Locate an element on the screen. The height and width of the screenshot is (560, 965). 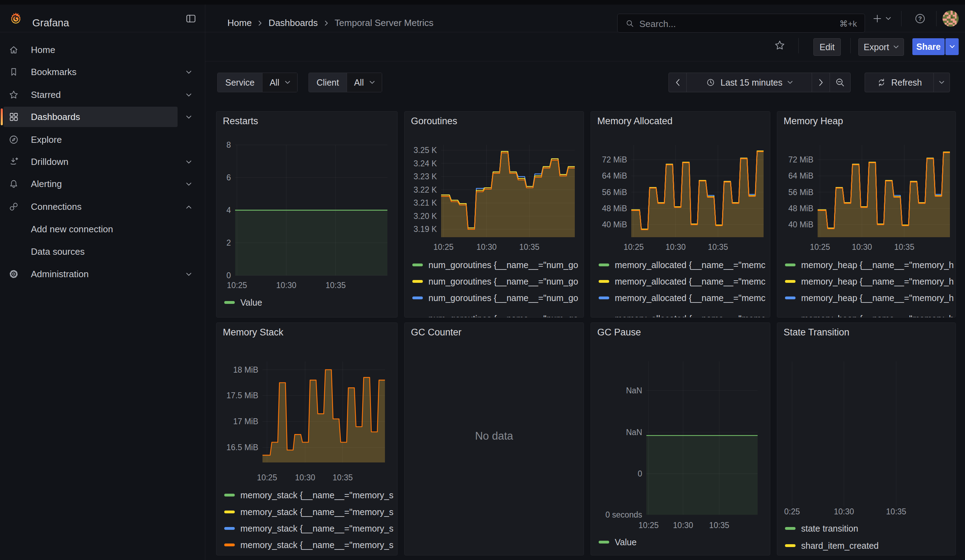
sidebar-item-starred: Starred is located at coordinates (101, 95).